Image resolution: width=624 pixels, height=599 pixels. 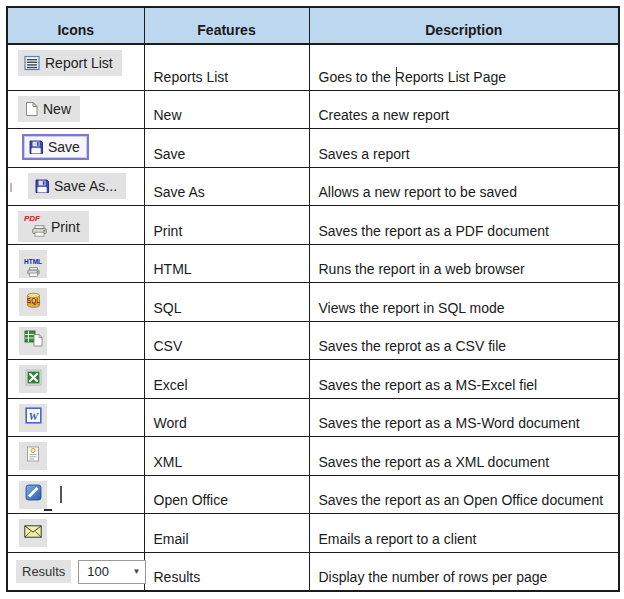 What do you see at coordinates (462, 500) in the screenshot?
I see `description-text: Saves the report as an Open Office docum…` at bounding box center [462, 500].